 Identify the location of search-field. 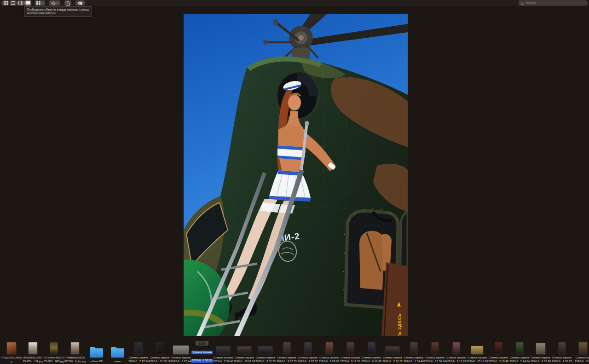
(553, 3).